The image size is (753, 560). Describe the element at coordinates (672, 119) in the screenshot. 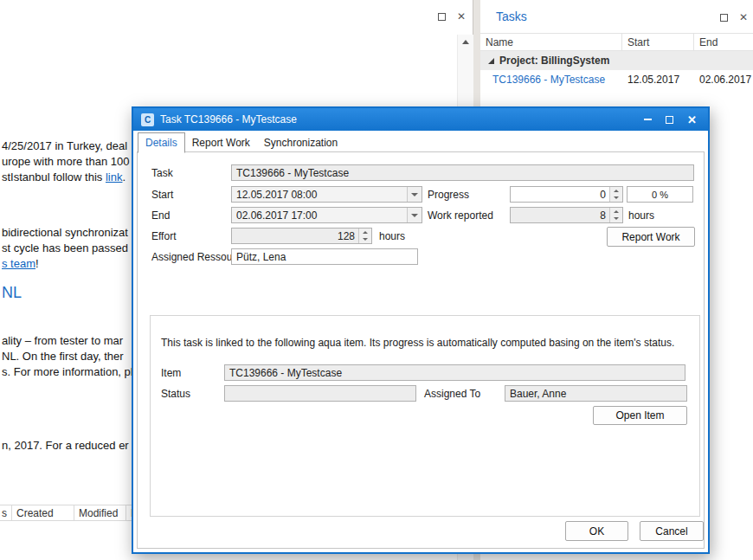

I see `dialog-window-controls: ✕` at that location.